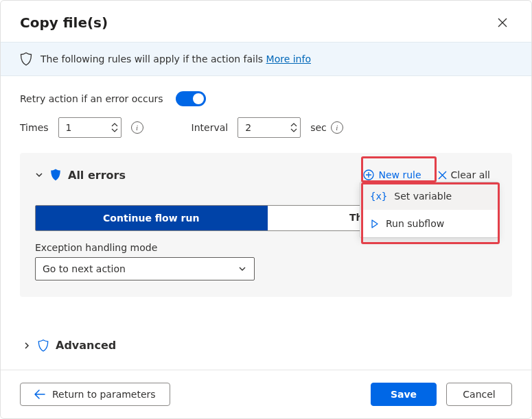  Describe the element at coordinates (502, 23) in the screenshot. I see `close-button` at that location.